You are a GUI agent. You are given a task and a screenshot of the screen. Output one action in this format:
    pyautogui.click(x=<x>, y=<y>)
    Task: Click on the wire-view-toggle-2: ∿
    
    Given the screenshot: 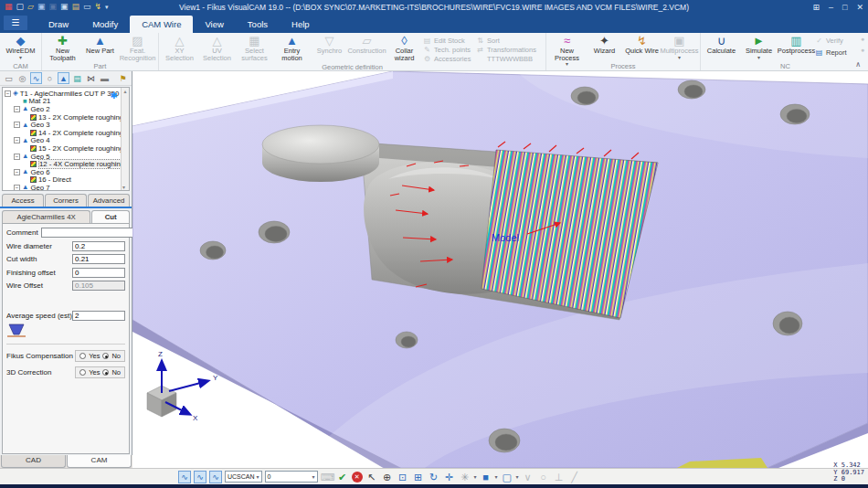 What is the action you would take?
    pyautogui.click(x=200, y=477)
    